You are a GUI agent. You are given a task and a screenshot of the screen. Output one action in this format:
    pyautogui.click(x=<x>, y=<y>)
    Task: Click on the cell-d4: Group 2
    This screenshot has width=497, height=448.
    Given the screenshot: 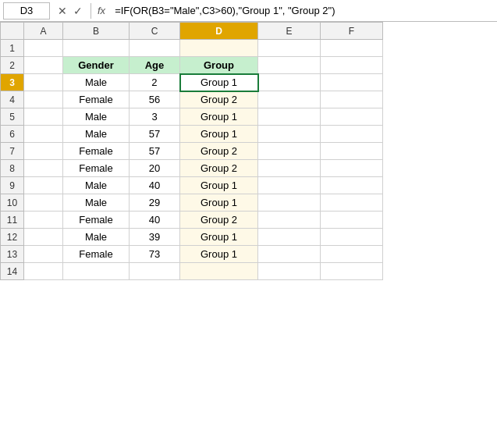 What is the action you would take?
    pyautogui.click(x=219, y=100)
    